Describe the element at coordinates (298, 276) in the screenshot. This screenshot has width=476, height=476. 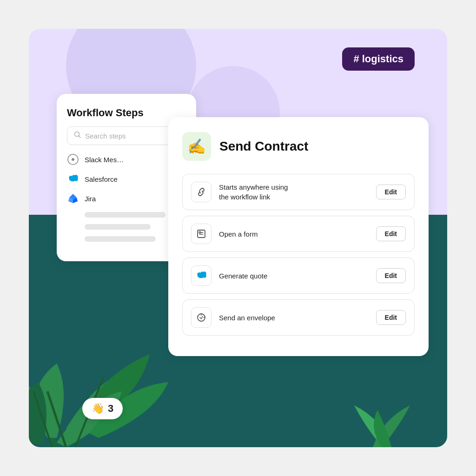
I see `workflow-step-quote: Generate quote Edit` at that location.